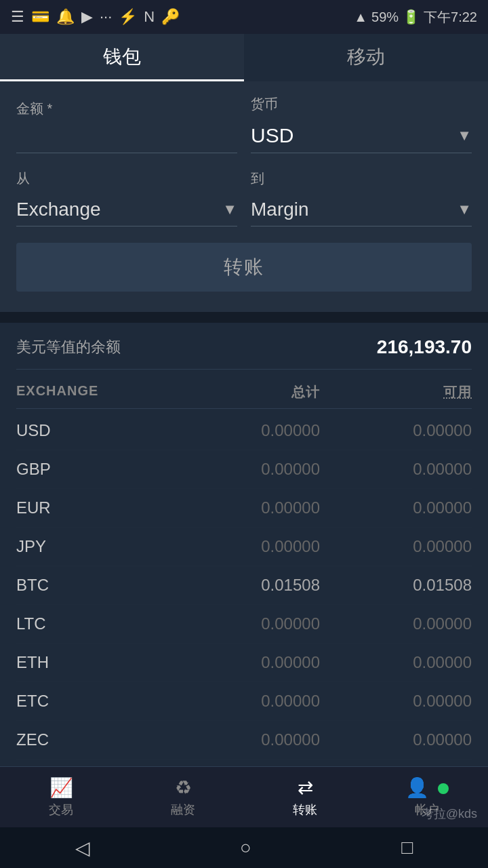 This screenshot has width=488, height=868. I want to click on transfer-btn-wrap: 转账, so click(244, 267).